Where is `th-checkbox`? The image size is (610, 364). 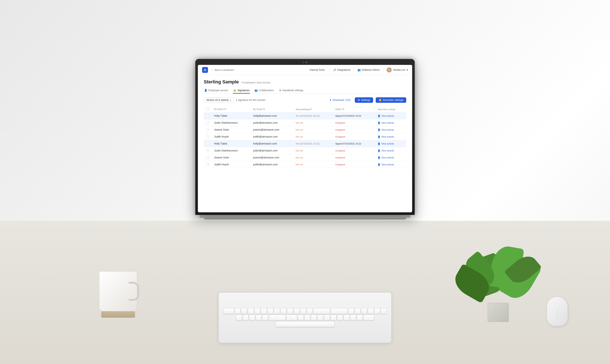
th-checkbox is located at coordinates (208, 109).